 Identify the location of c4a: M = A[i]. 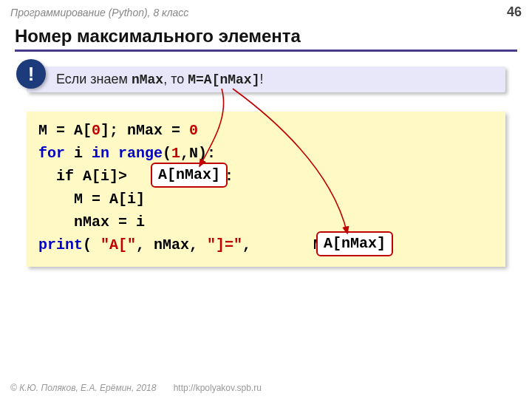
(92, 200).